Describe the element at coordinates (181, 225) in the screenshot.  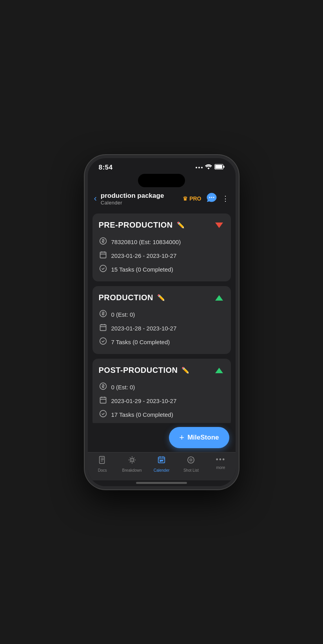
I see `pre-production-edit-icon: ✏️` at that location.